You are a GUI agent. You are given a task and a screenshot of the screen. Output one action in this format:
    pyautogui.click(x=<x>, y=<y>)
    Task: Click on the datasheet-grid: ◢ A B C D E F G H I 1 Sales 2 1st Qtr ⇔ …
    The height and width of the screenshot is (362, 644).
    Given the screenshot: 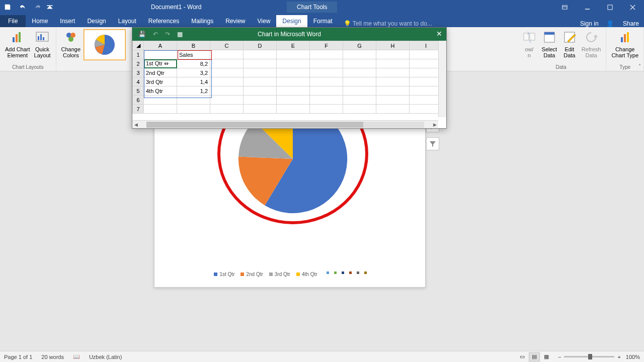 What is the action you would take?
    pyautogui.click(x=289, y=79)
    